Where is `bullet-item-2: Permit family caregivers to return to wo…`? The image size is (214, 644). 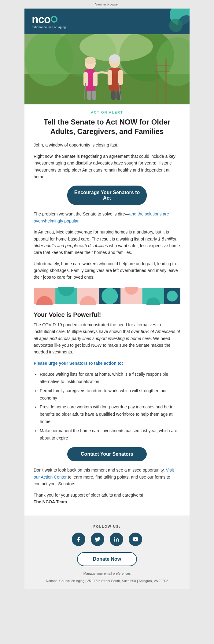
bullet-item-2: Permit family caregivers to return to wo… is located at coordinates (110, 395).